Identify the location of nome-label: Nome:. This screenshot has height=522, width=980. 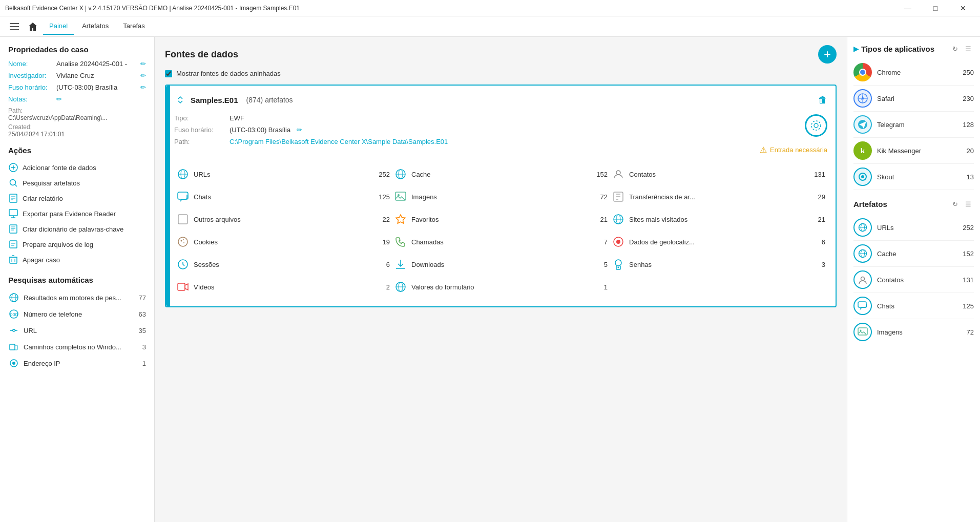
(31, 64).